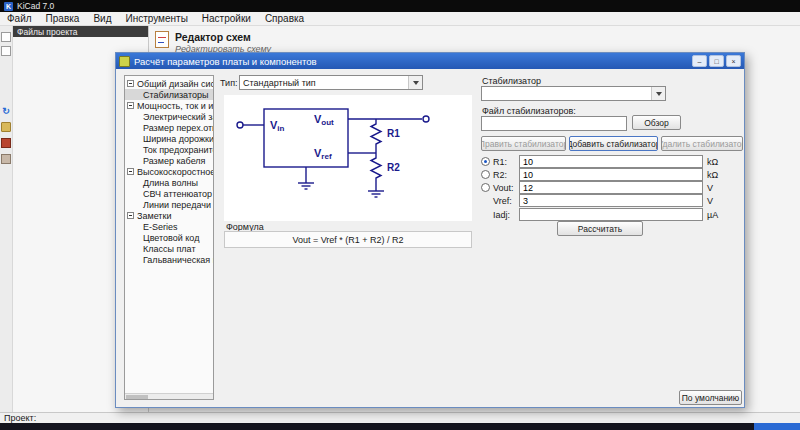 This screenshot has width=800, height=430. What do you see at coordinates (376, 136) in the screenshot?
I see `r1-resistor-symbol` at bounding box center [376, 136].